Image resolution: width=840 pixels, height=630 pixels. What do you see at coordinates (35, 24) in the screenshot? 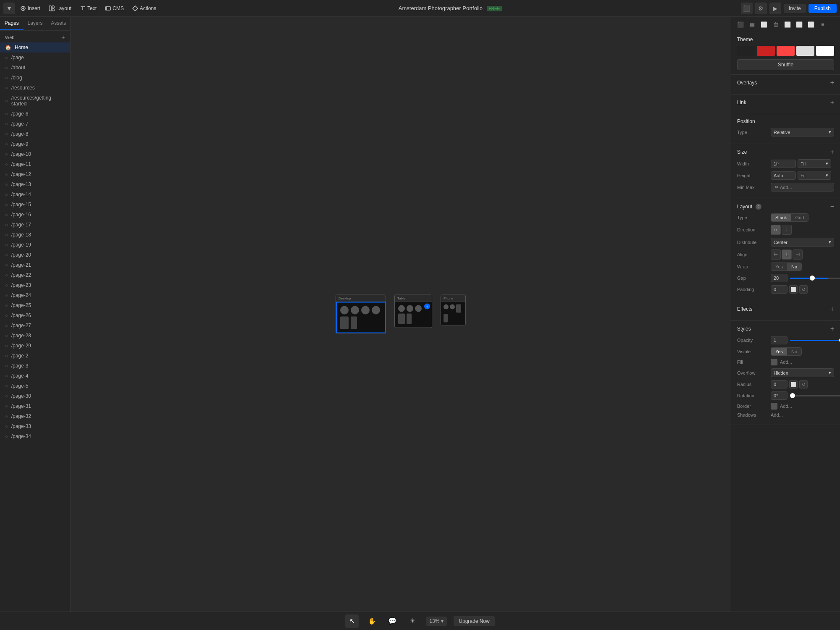
I see `tab-layers: Layers` at bounding box center [35, 24].